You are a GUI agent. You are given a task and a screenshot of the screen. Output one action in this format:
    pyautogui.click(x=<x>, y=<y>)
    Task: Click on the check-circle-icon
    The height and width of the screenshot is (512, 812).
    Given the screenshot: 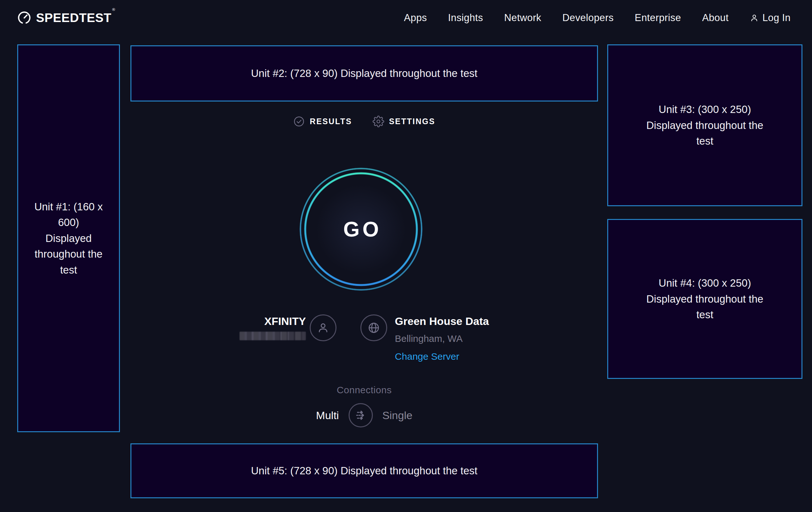 What is the action you would take?
    pyautogui.click(x=299, y=122)
    